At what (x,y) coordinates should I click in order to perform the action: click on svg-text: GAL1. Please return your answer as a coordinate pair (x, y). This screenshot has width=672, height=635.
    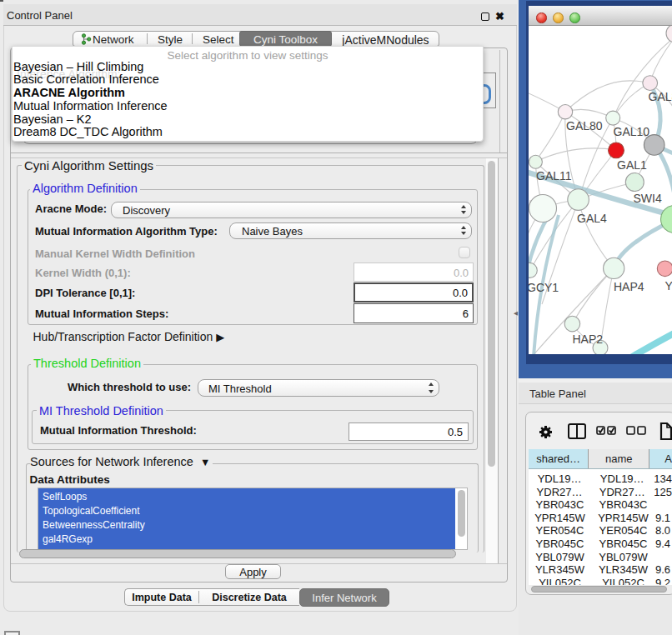
    Looking at the image, I should click on (632, 165).